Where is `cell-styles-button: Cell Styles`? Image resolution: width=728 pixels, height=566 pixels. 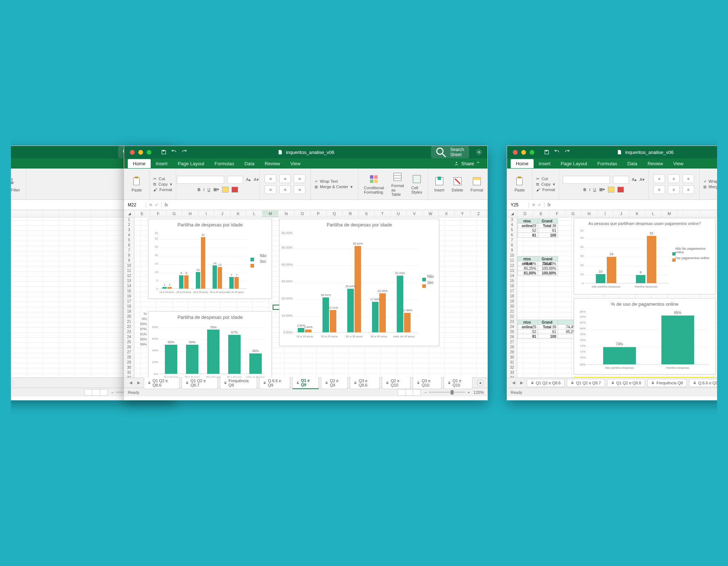 cell-styles-button: Cell Styles is located at coordinates (417, 184).